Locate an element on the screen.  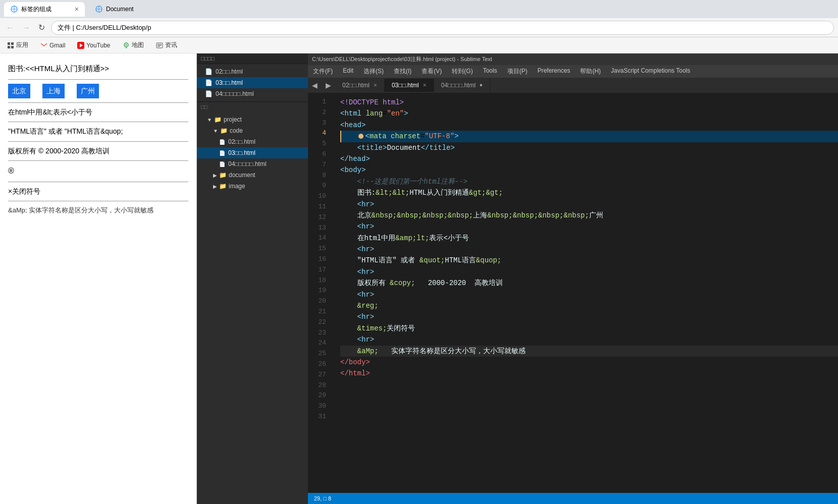
bookmark-maps: 地图 is located at coordinates (133, 45).